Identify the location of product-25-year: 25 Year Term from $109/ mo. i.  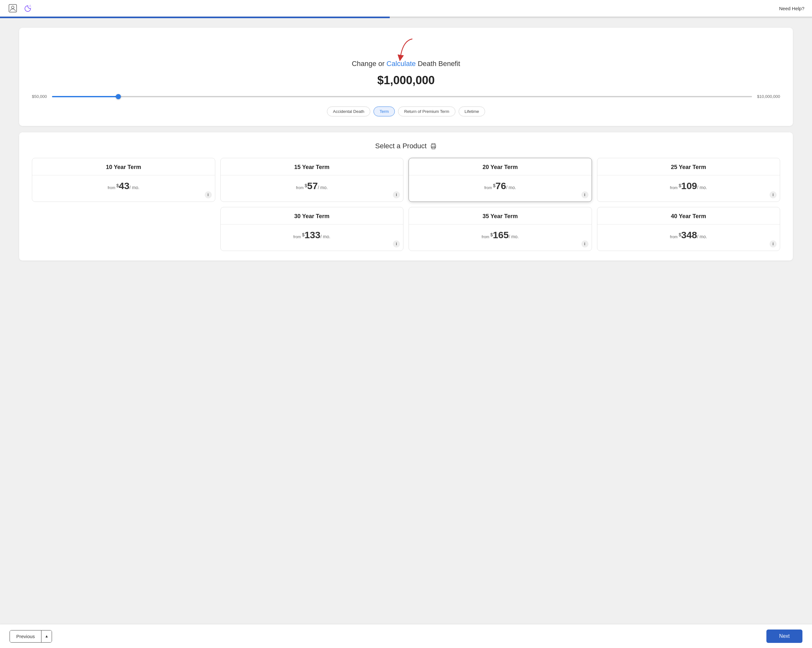
(688, 180).